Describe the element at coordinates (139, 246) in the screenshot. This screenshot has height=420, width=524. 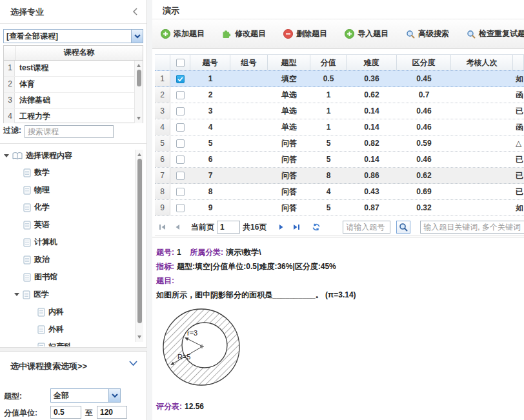
I see `tree-scrollbar` at that location.